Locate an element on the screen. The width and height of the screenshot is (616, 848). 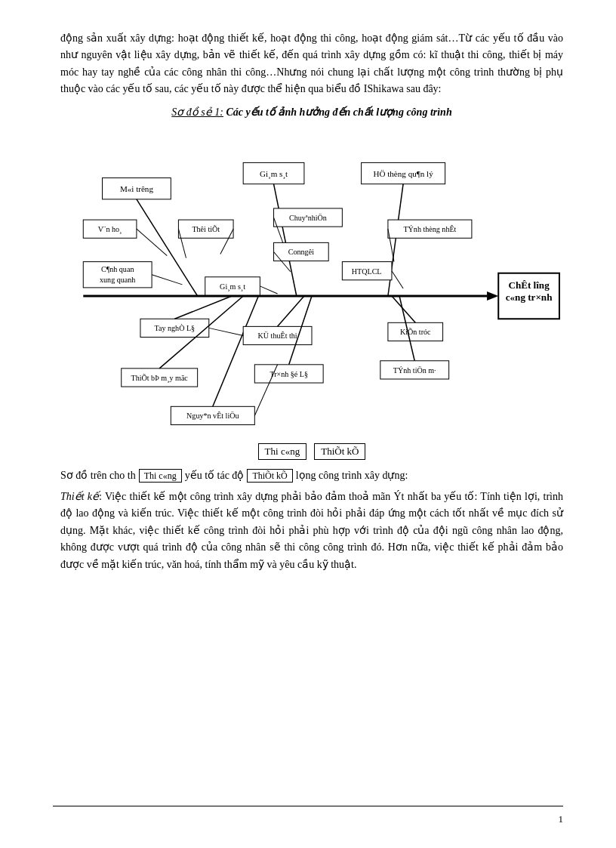
svg-text: Tr×nh §é L§ is located at coordinates (288, 375).